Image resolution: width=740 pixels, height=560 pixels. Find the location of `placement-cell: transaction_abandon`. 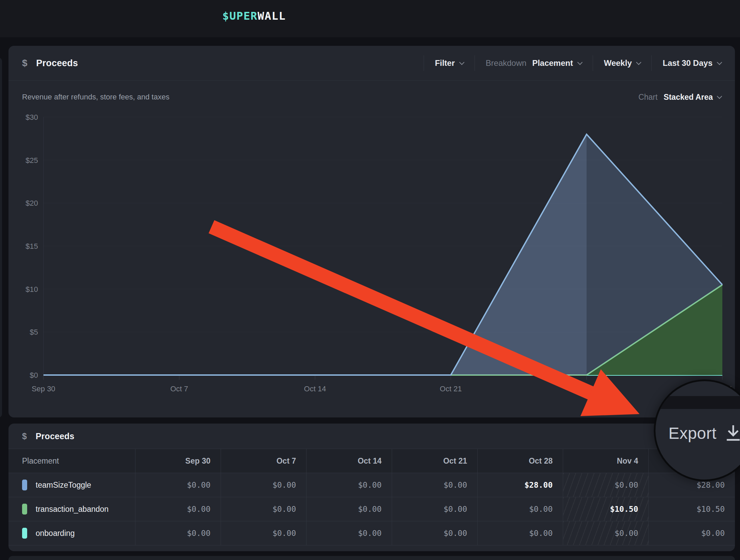

placement-cell: transaction_abandon is located at coordinates (72, 509).